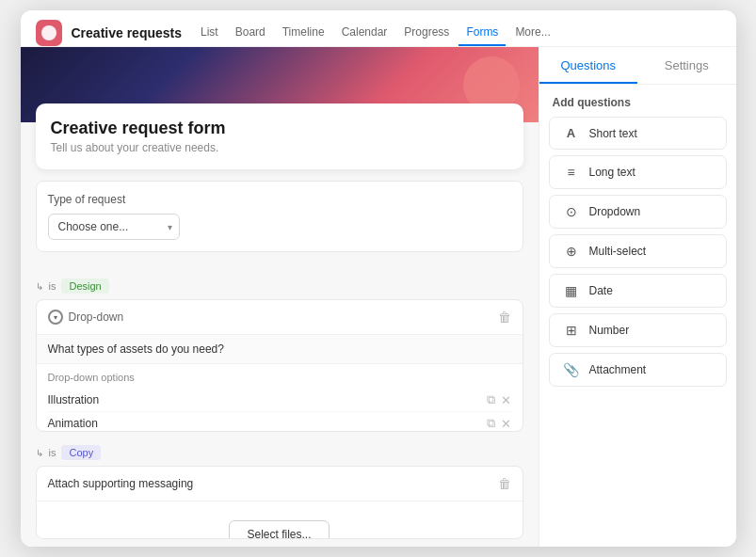  What do you see at coordinates (280, 318) in the screenshot?
I see `dropdown-question-header: ▾ Drop-down 🗑` at bounding box center [280, 318].